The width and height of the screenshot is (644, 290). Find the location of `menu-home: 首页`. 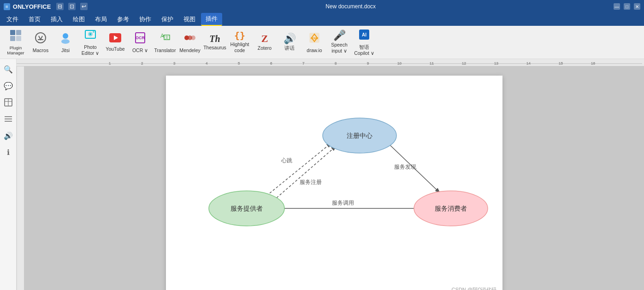

menu-home: 首页 is located at coordinates (35, 19).